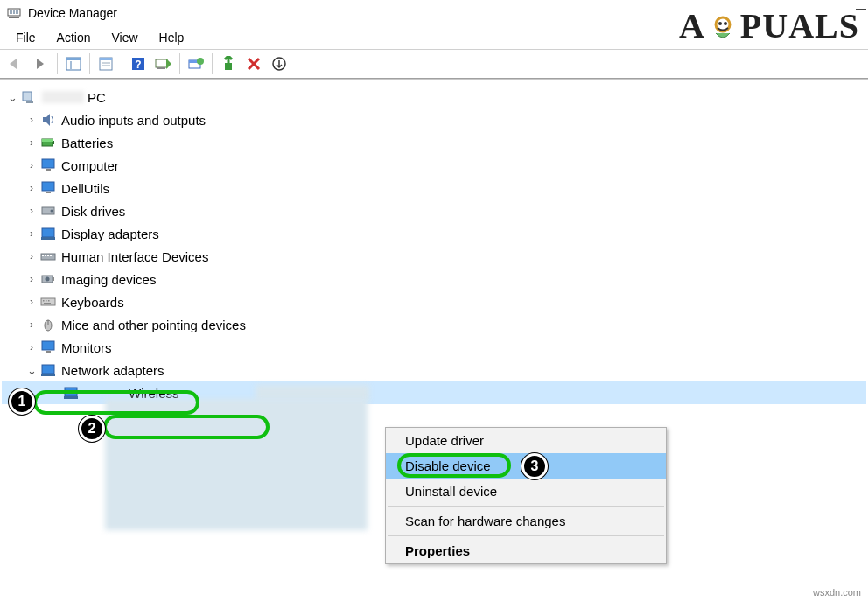  Describe the element at coordinates (74, 64) in the screenshot. I see `show-hide-console-icon` at that location.